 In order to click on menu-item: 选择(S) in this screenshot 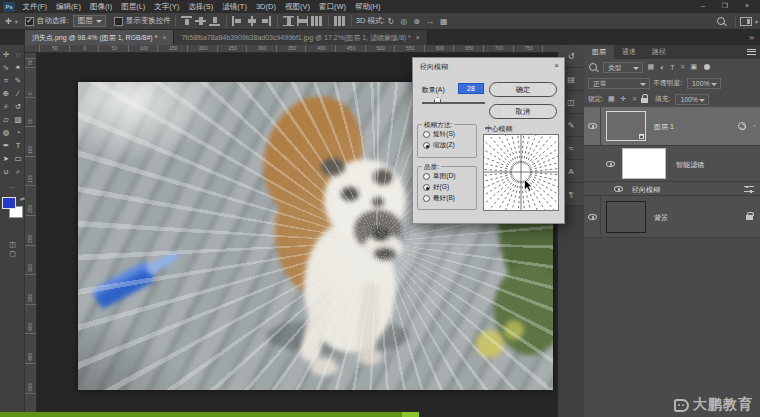, I will do `click(201, 6)`.